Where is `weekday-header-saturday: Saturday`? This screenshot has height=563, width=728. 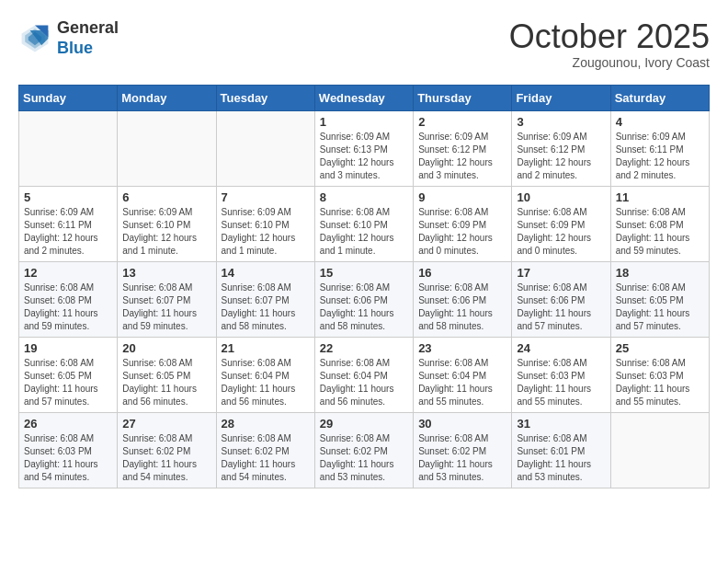 weekday-header-saturday: Saturday is located at coordinates (660, 98).